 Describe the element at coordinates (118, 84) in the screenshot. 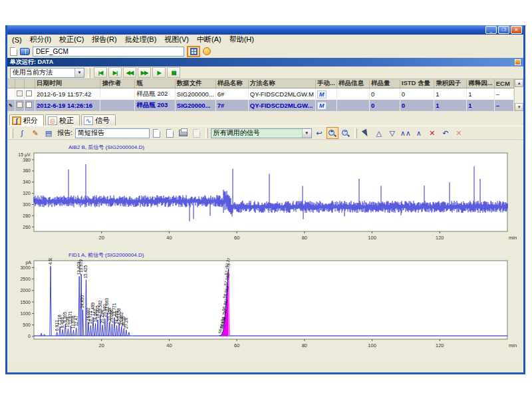

I see `column-header-4: 操作者` at that location.